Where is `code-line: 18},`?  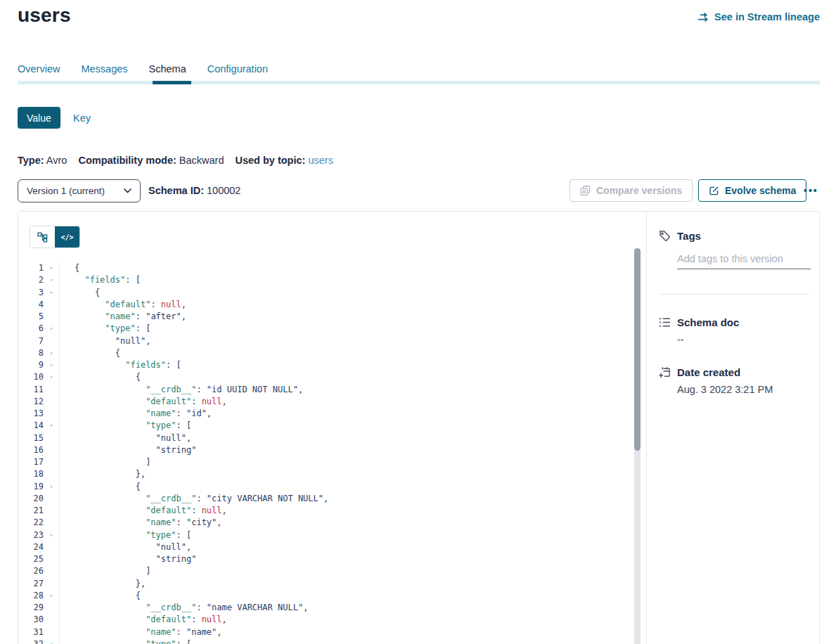 code-line: 18}, is located at coordinates (324, 474).